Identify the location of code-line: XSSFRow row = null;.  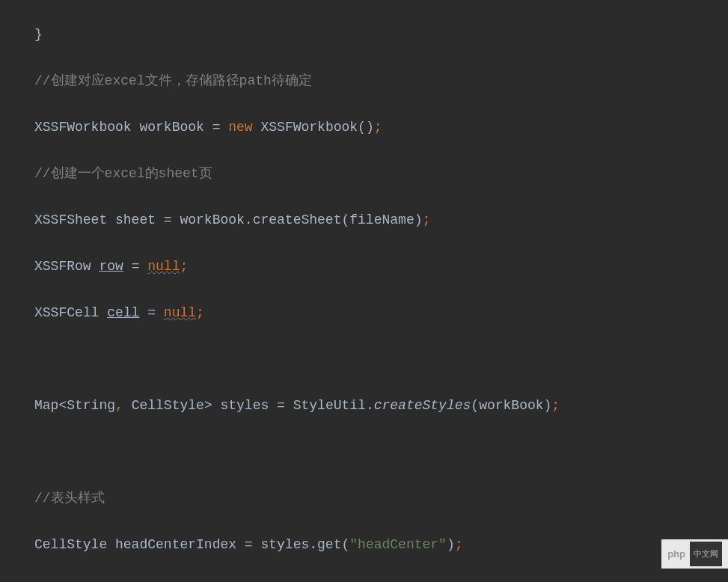
(382, 266).